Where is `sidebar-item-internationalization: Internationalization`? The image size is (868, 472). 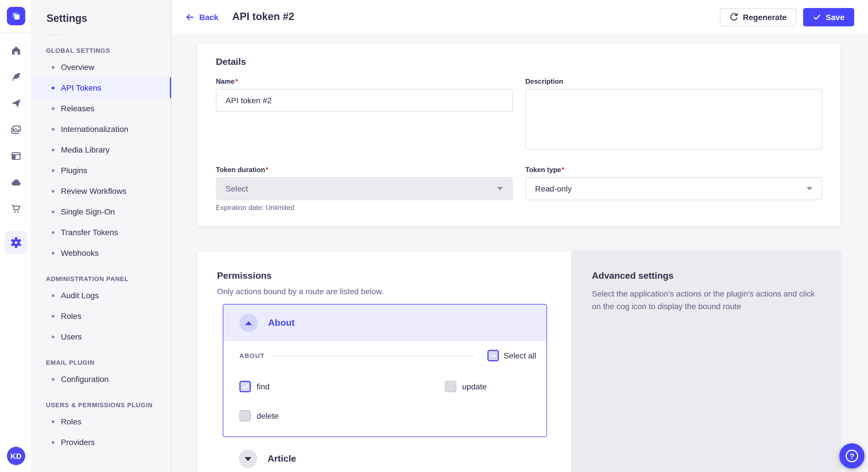
sidebar-item-internationalization: Internationalization is located at coordinates (102, 129).